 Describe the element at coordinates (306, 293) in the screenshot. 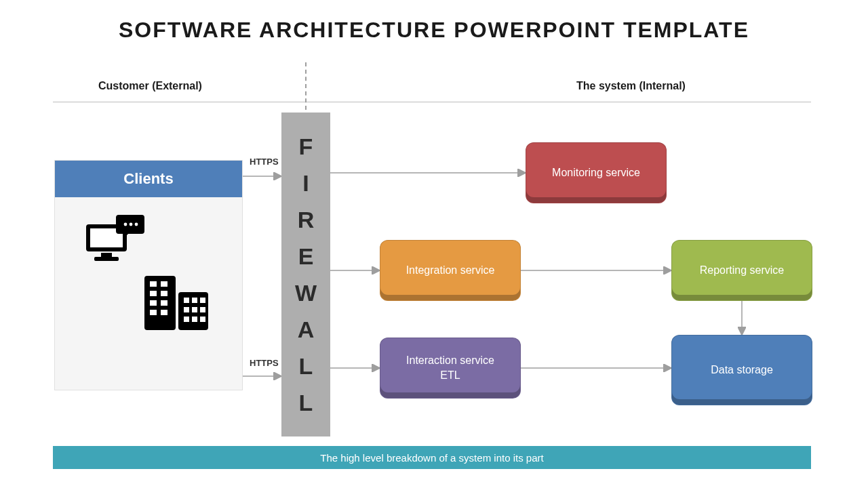

I see `firewall-letter: W` at that location.